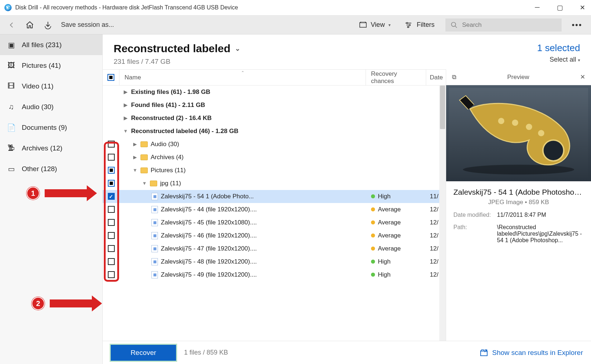  What do you see at coordinates (143, 353) in the screenshot?
I see `recover-button: Recover` at bounding box center [143, 353].